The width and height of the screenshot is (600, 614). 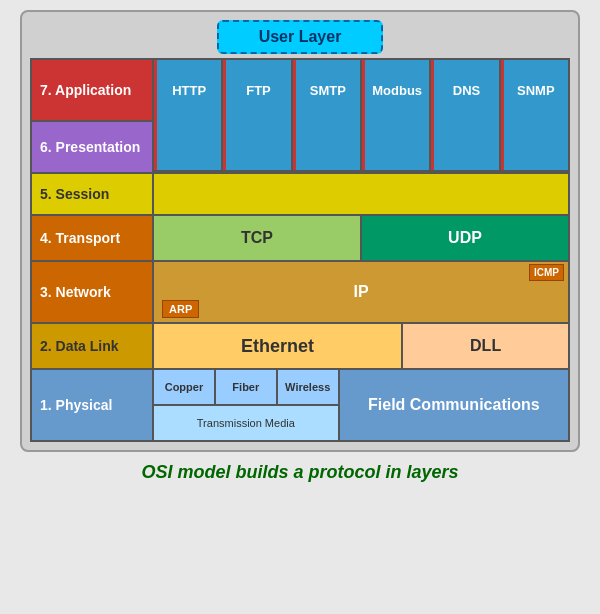 What do you see at coordinates (300, 346) in the screenshot?
I see `data-link-row: 2. Data Link Ethernet DLL` at bounding box center [300, 346].